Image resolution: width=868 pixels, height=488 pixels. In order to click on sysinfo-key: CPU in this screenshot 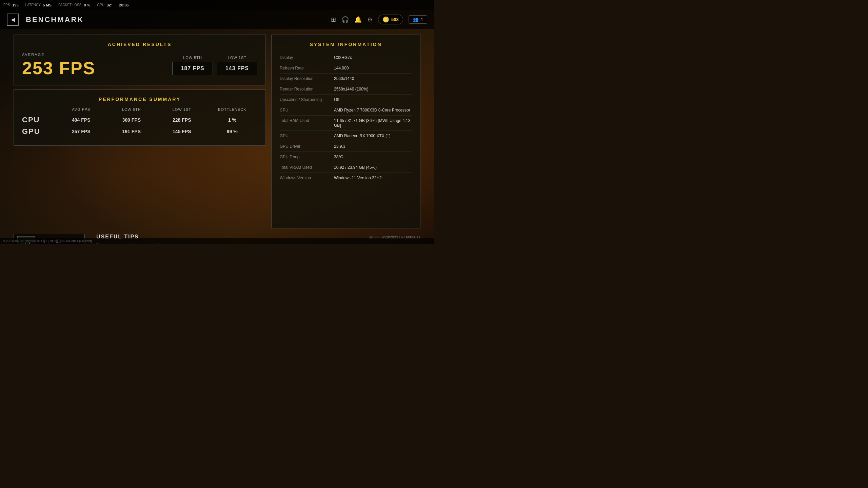, I will do `click(307, 110)`.